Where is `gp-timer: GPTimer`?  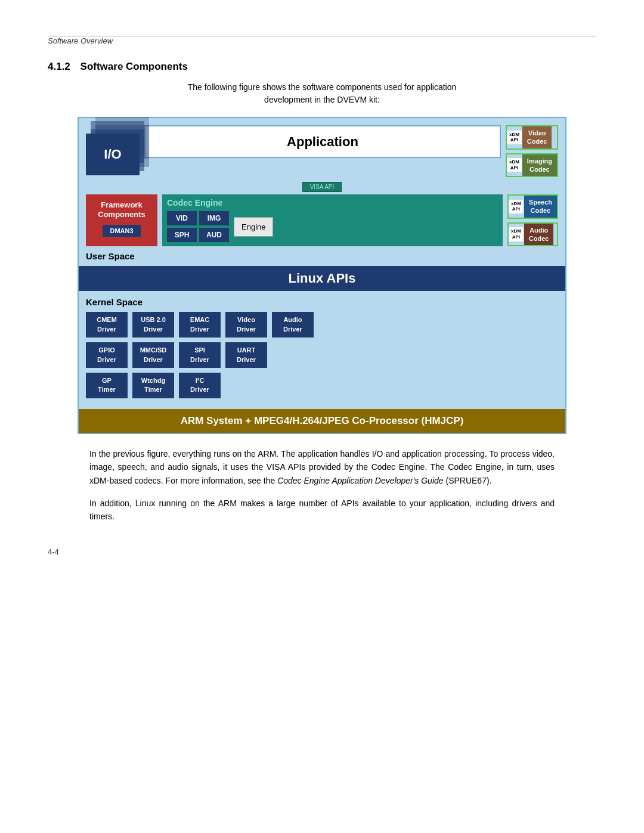 gp-timer: GPTimer is located at coordinates (107, 385).